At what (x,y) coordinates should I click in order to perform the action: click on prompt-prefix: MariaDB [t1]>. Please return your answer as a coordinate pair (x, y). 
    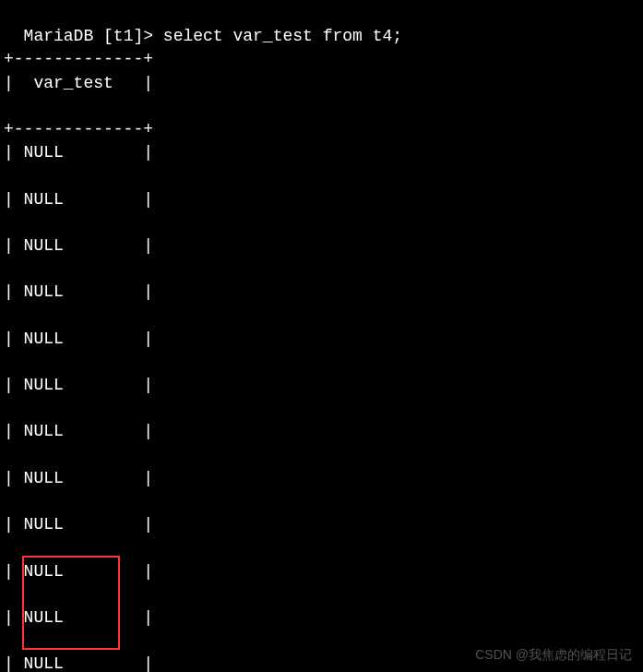
    Looking at the image, I should click on (94, 36).